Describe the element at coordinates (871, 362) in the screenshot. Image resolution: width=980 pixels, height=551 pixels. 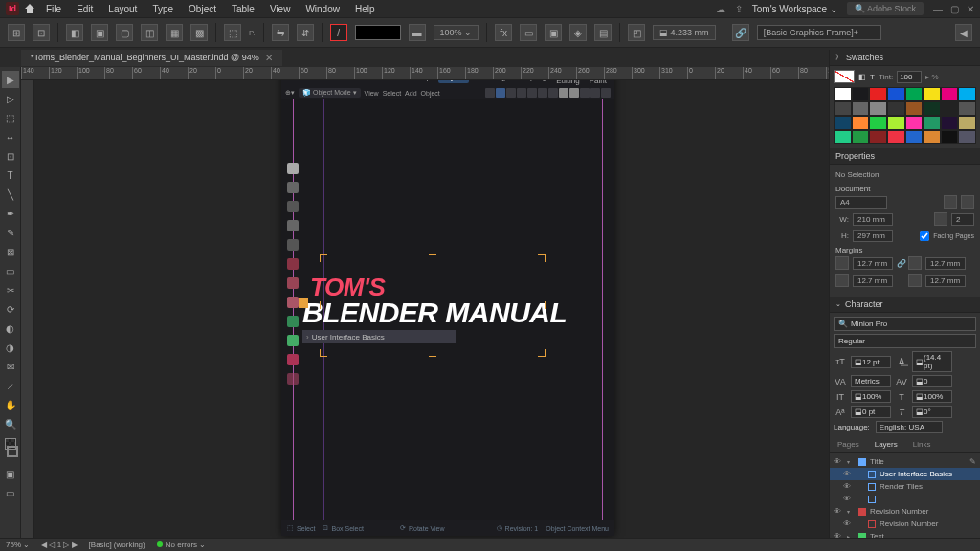
I see `font-size-input: ⬓ 12 pt` at that location.